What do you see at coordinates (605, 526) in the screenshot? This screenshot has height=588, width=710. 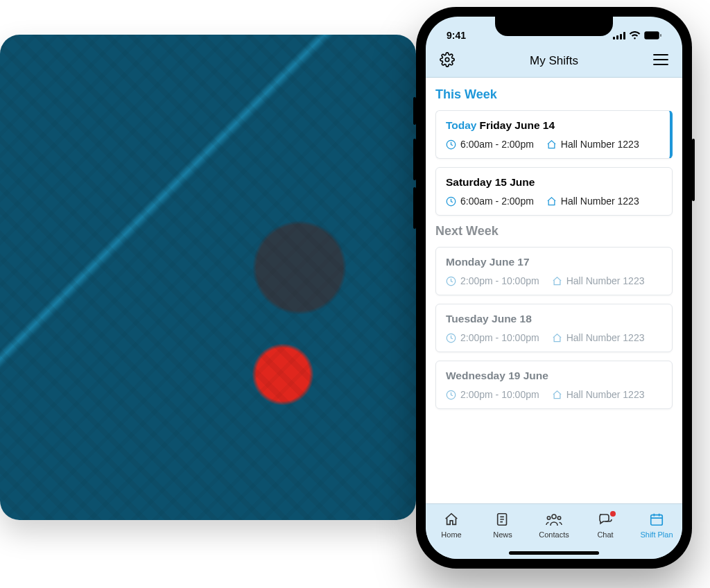 I see `tab-chat: Chat` at bounding box center [605, 526].